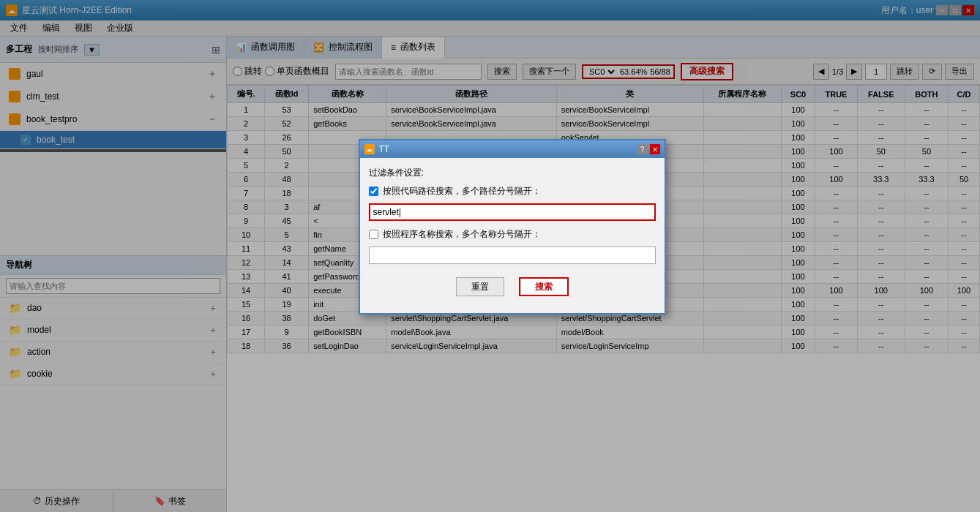 This screenshot has height=512, width=980. I want to click on modal-search-btn: 搜索, so click(544, 287).